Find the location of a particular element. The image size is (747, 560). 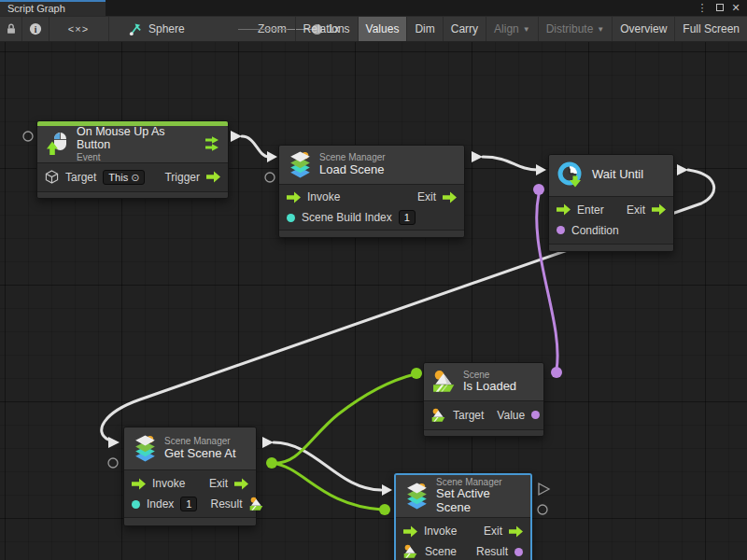

node-title: On Mouse Up As Button is located at coordinates (134, 138).